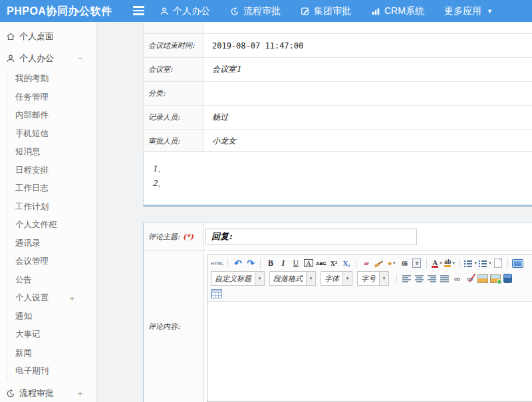 This screenshot has height=402, width=532. Describe the element at coordinates (259, 278) in the screenshot. I see `select-arrow-icon: ▾` at that location.